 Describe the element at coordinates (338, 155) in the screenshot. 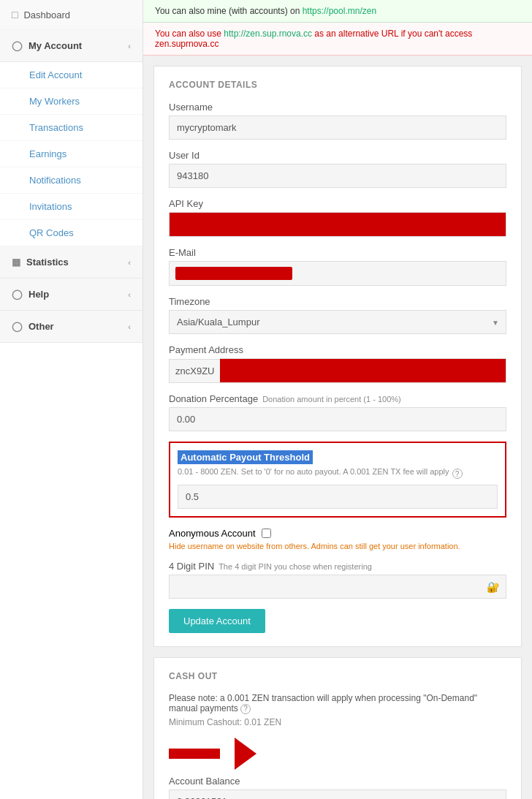

I see `user-id-label: User Id` at that location.